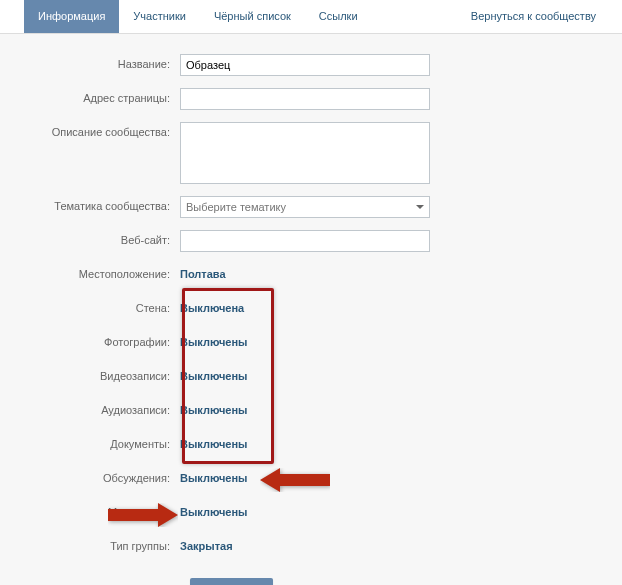  What do you see at coordinates (232, 582) in the screenshot?
I see `save-button: Сохранить` at bounding box center [232, 582].